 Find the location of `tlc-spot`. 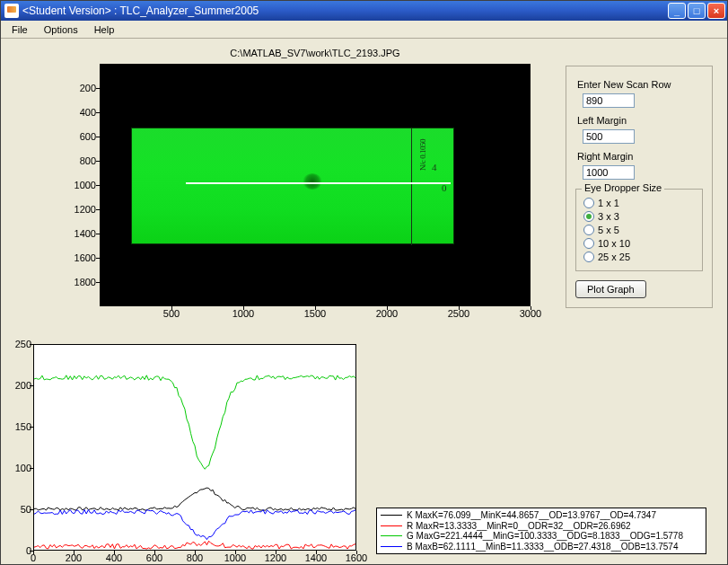

tlc-spot is located at coordinates (312, 181).